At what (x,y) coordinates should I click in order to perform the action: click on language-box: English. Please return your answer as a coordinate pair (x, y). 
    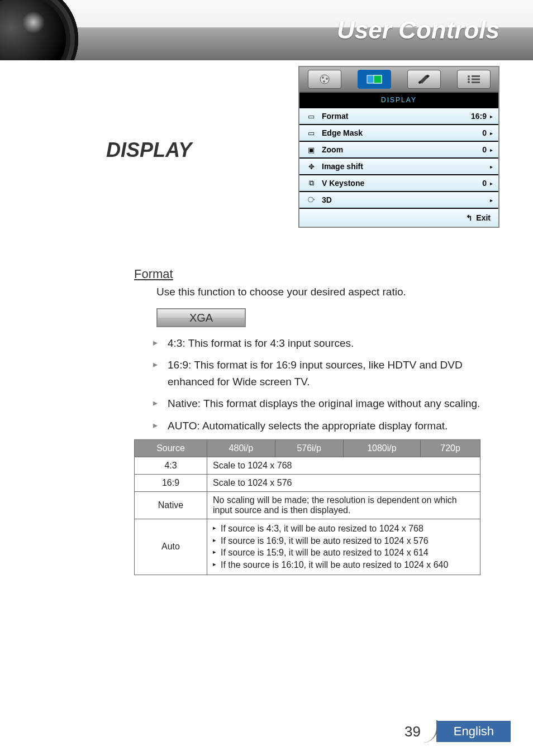
    Looking at the image, I should click on (474, 731).